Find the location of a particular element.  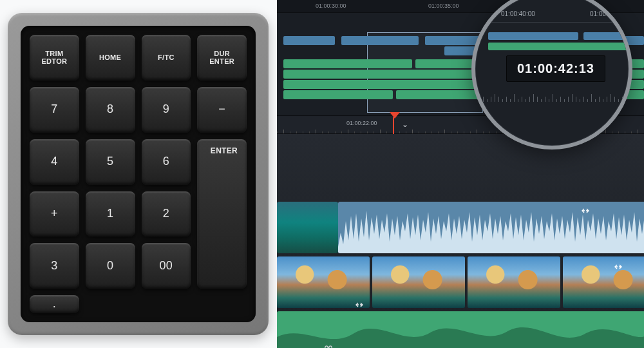

key-8: 8 is located at coordinates (111, 110).